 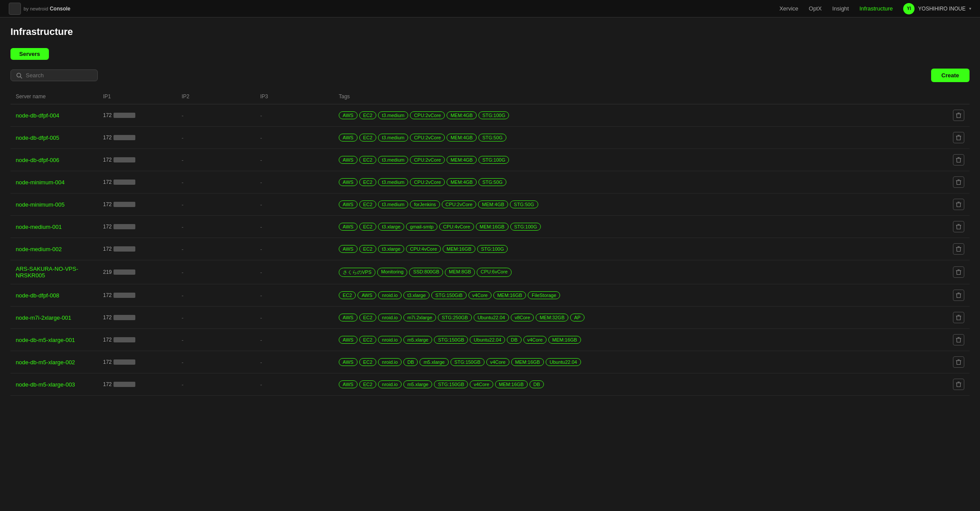 What do you see at coordinates (39, 249) in the screenshot?
I see `server-name-link: node-medium-002` at bounding box center [39, 249].